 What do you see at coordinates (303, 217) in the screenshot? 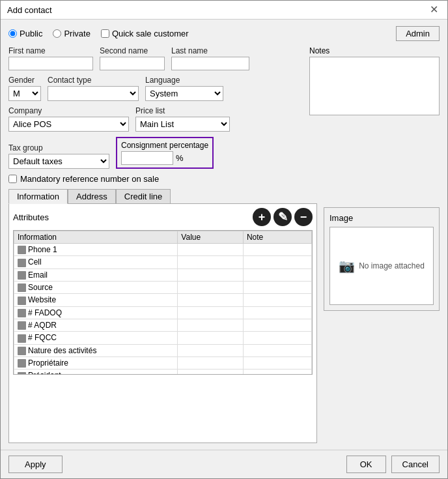
I see `delete-attribute-button: −` at bounding box center [303, 217].